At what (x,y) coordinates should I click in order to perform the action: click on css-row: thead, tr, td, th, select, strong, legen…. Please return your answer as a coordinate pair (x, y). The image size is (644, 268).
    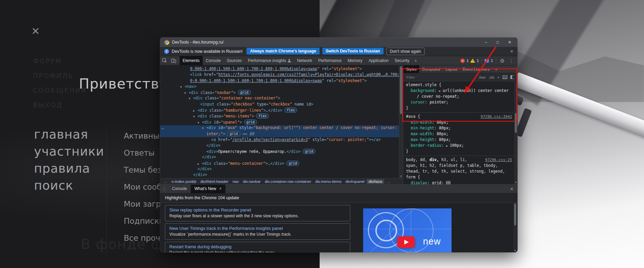
    Looking at the image, I should click on (460, 172).